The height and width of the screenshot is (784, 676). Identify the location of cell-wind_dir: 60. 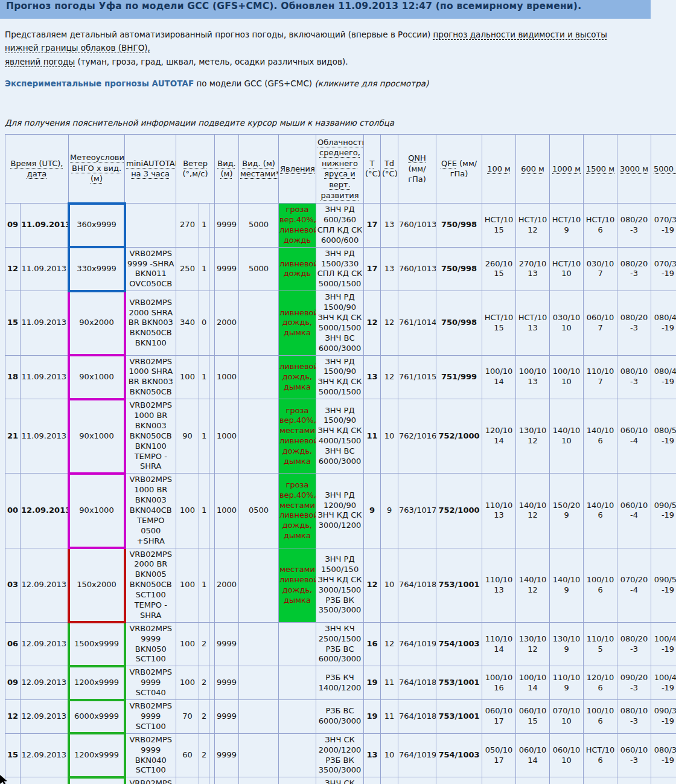
(188, 755).